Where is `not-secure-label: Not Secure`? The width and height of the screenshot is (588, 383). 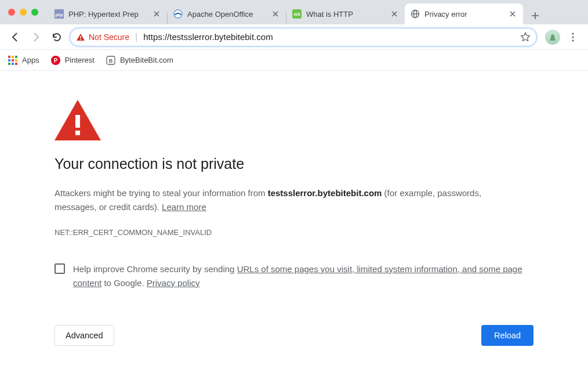
not-secure-label: Not Secure is located at coordinates (109, 37).